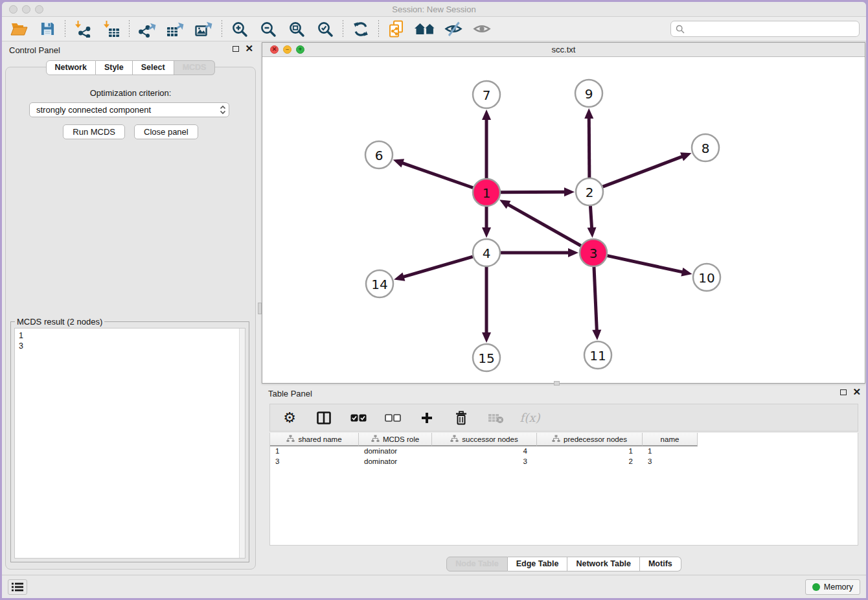  I want to click on hierarchy-icon, so click(376, 439).